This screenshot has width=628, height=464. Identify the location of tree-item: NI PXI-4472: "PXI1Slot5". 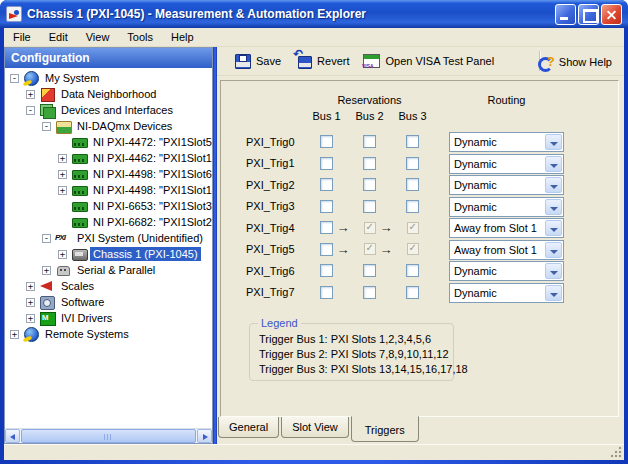
(108, 142).